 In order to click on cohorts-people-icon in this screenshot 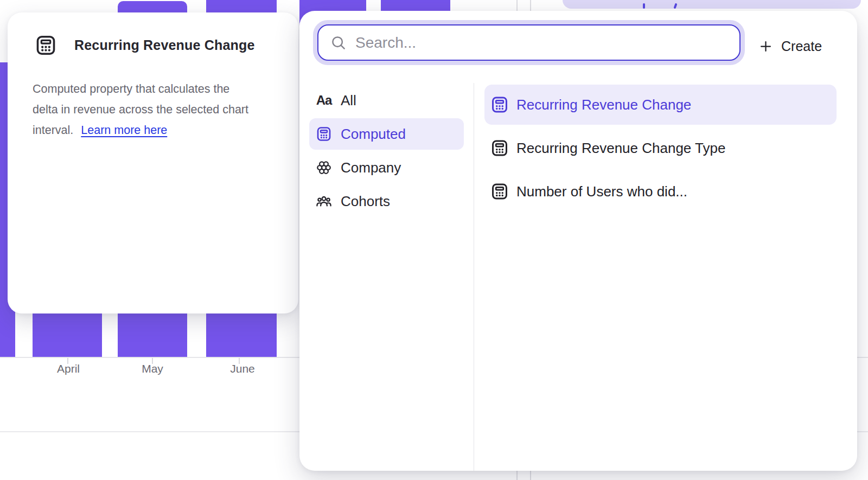, I will do `click(324, 201)`.